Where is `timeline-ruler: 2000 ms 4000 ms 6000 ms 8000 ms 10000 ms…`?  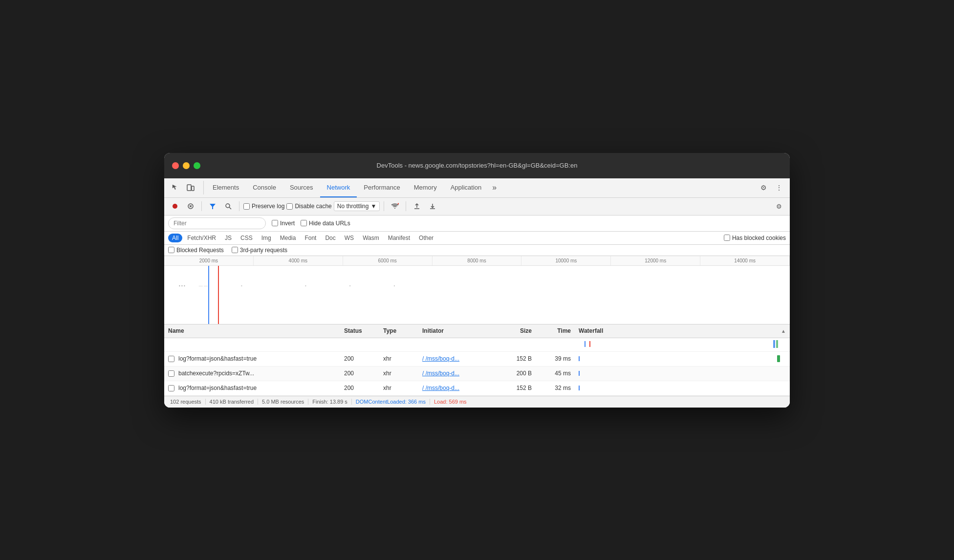
timeline-ruler: 2000 ms 4000 ms 6000 ms 8000 ms 10000 ms… is located at coordinates (477, 261).